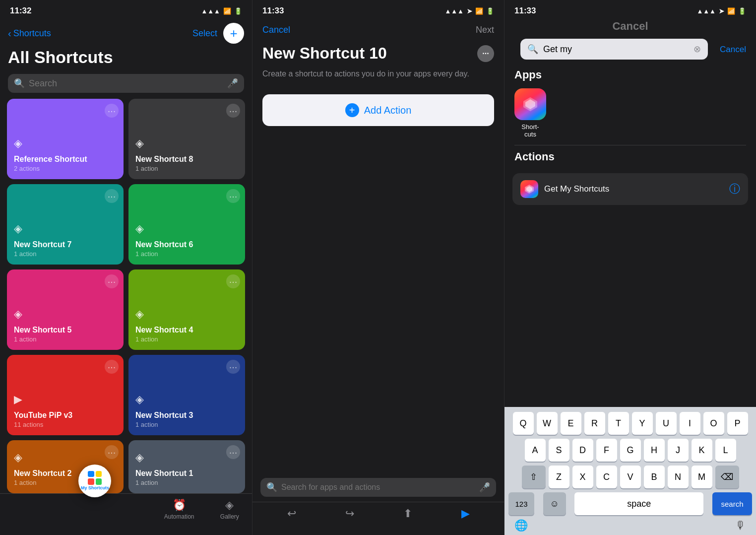  I want to click on key-d: D, so click(583, 450).